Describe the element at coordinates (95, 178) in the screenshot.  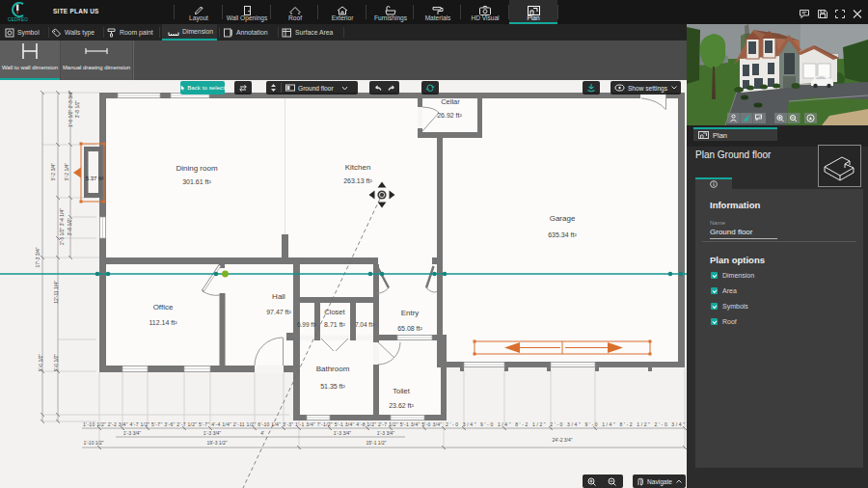
I see `svg-text: 5.37 ft²` at that location.